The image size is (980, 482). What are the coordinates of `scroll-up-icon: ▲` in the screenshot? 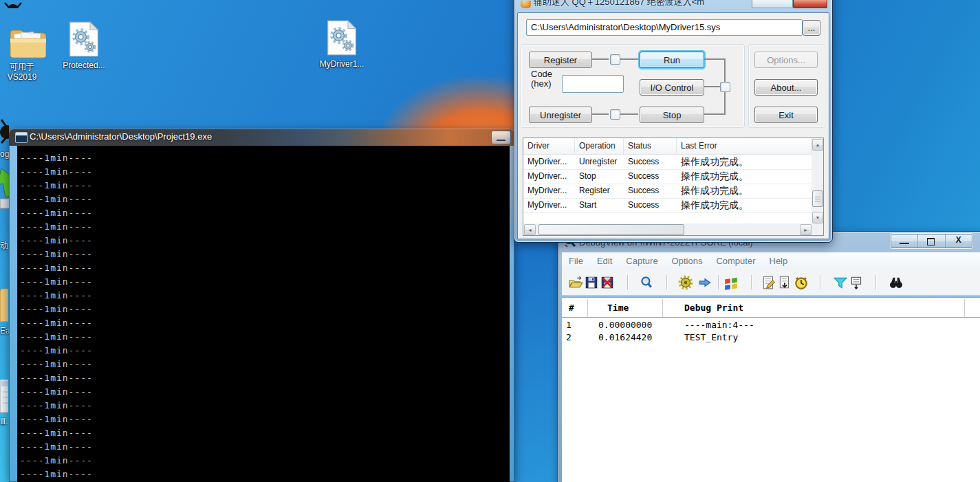 It's located at (818, 144).